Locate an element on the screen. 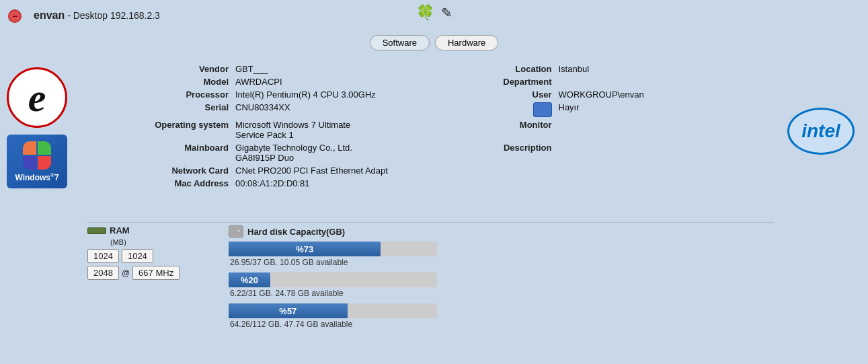 Image resolution: width=868 pixels, height=364 pixels. ram-subtitle: (MB) is located at coordinates (148, 242).